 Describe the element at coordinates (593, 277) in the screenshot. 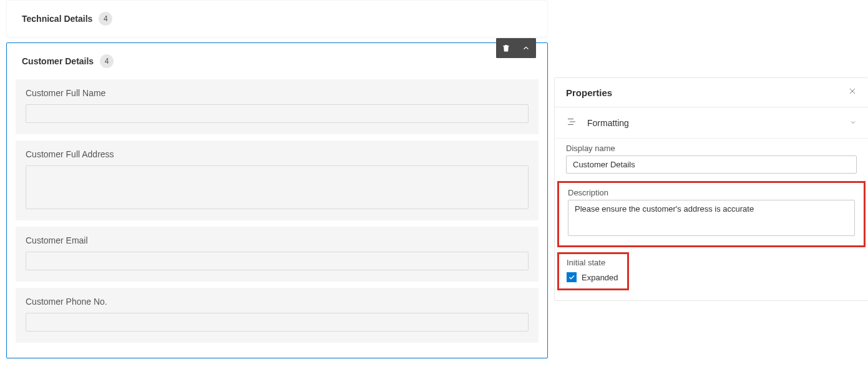

I see `expanded-checkbox-row: Expanded` at that location.